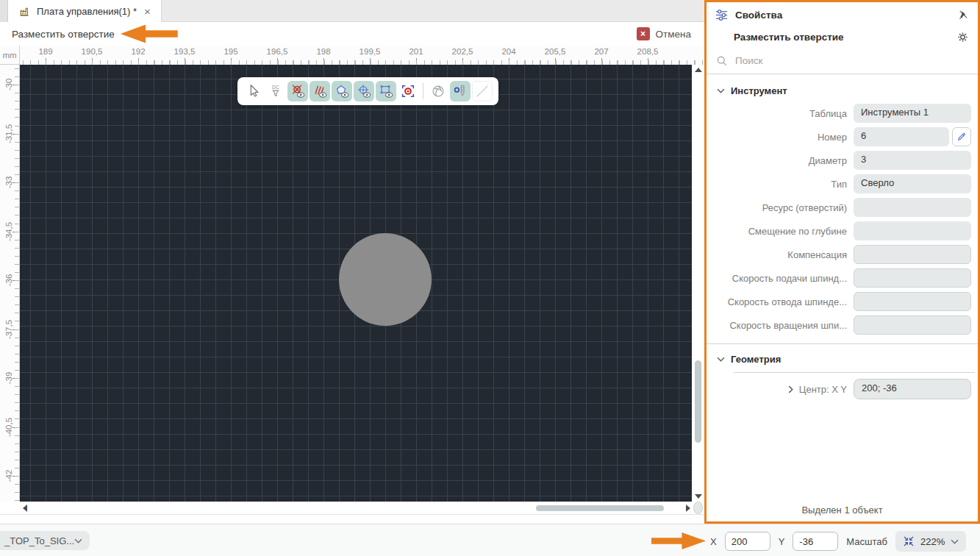 The image size is (980, 556). I want to click on document-tab: Плата управления(1) * ×, so click(85, 11).